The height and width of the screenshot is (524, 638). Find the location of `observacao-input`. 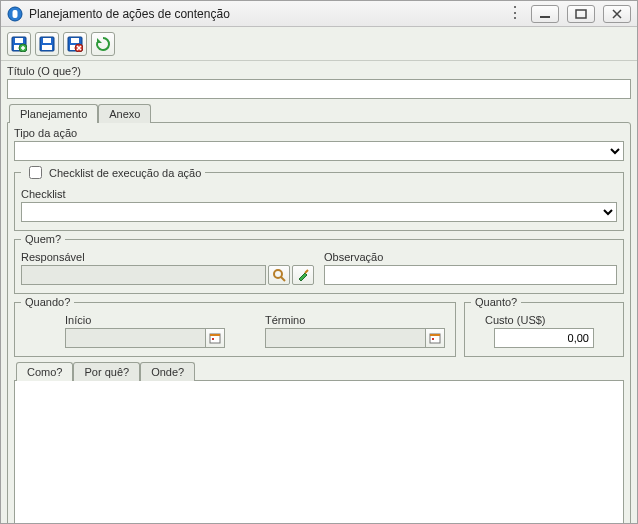

observacao-input is located at coordinates (470, 275).